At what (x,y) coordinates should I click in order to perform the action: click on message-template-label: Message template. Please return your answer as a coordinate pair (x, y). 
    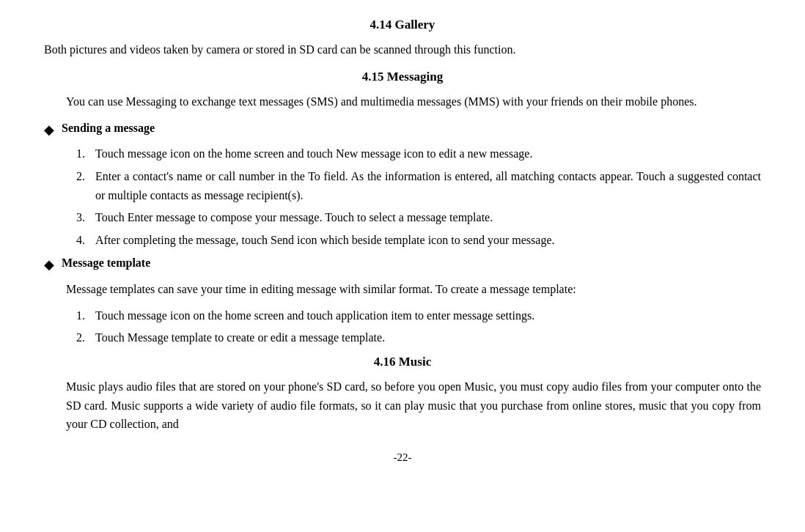
    Looking at the image, I should click on (106, 263).